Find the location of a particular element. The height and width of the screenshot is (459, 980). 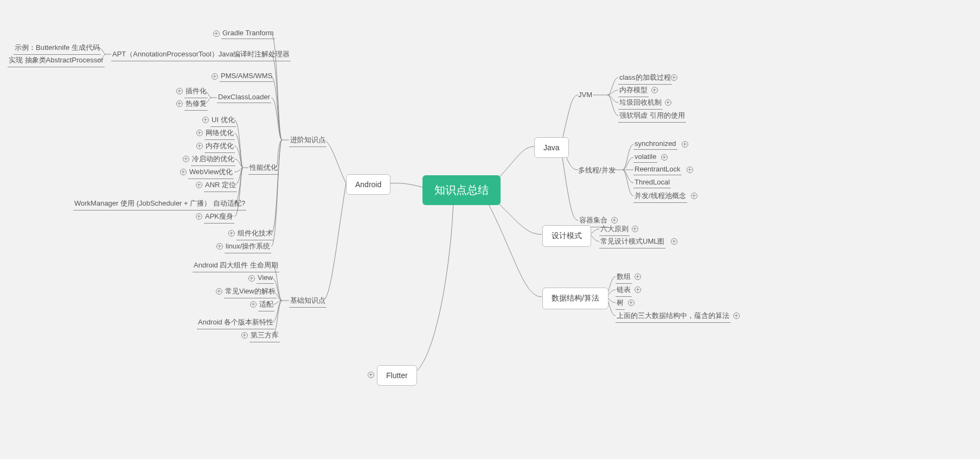

node-threadlocal: ThredLocal is located at coordinates (652, 182).